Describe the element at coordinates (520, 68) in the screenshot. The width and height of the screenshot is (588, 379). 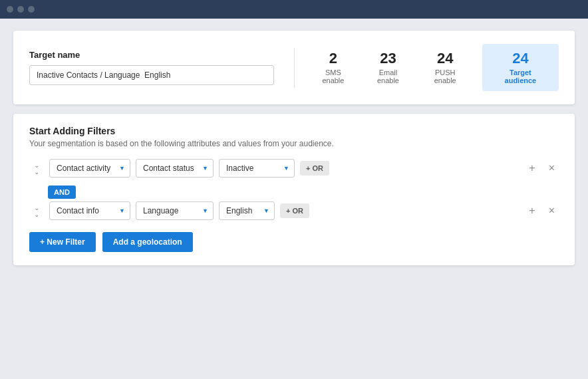
I see `stat-target: 24 Target audience` at that location.